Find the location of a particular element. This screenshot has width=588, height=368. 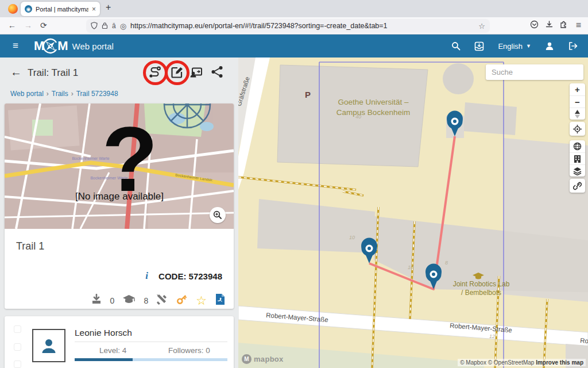

author-card: Leonie Horsch Level: 4 Followers: 0 is located at coordinates (119, 342).